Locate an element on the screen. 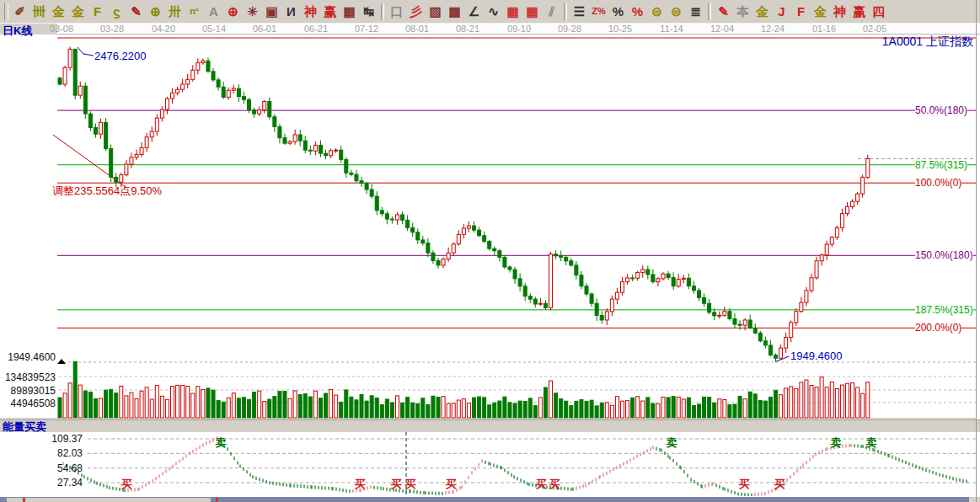 This screenshot has width=980, height=502. scrollbar-corner is located at coordinates (974, 499).